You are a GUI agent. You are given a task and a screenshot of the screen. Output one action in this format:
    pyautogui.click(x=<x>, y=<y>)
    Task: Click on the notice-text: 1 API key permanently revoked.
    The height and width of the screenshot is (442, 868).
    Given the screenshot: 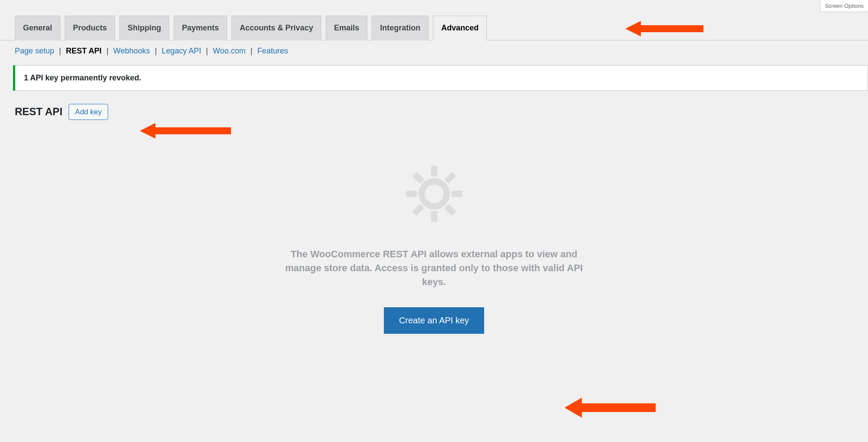 What is the action you would take?
    pyautogui.click(x=83, y=78)
    